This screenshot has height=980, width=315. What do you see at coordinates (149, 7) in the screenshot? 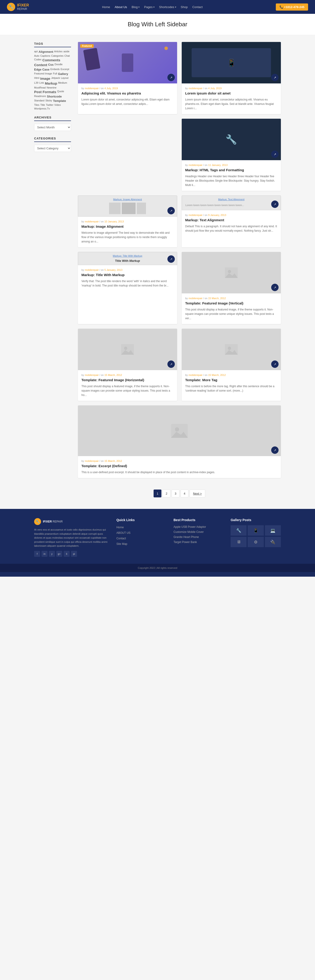
I see `nav-pages: Pages` at bounding box center [149, 7].